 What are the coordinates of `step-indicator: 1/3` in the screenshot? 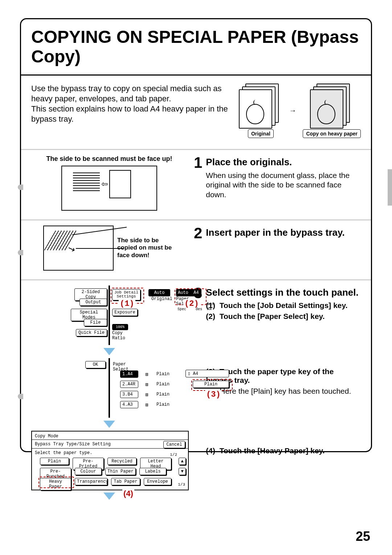 It's located at (181, 485).